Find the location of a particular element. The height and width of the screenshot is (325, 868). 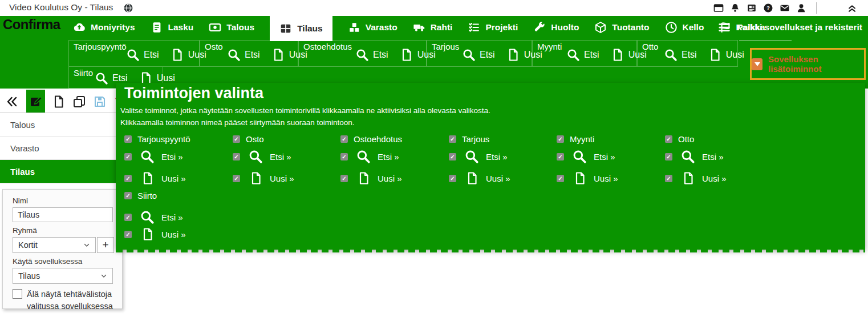

submenu-group-label: Myynti is located at coordinates (550, 47).